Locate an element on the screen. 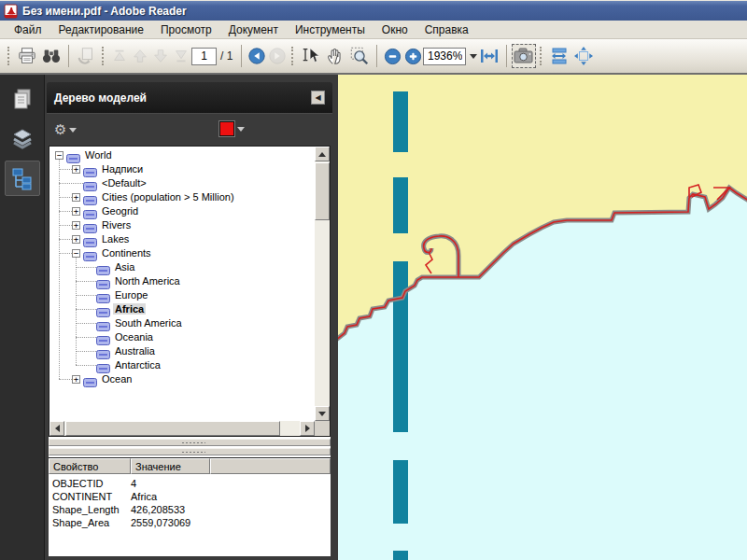 Image resolution: width=747 pixels, height=560 pixels. toolbar-separator is located at coordinates (377, 56).